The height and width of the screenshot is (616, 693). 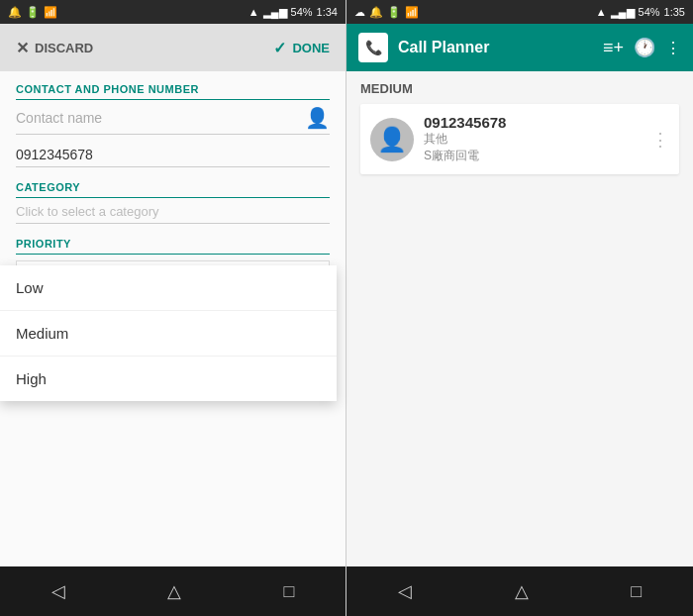 I want to click on priority-section-label: PRIORITY, so click(x=172, y=246).